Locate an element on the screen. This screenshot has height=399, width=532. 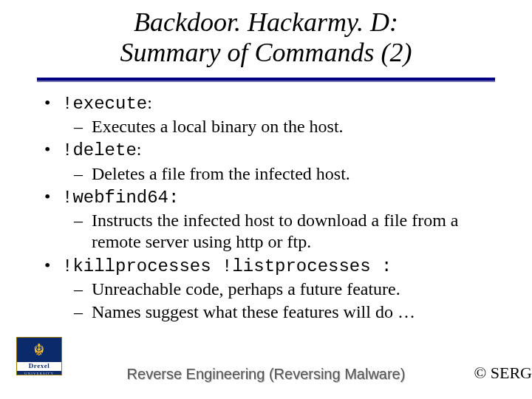
bullet-item: • !webfind64: is located at coordinates (270, 197).